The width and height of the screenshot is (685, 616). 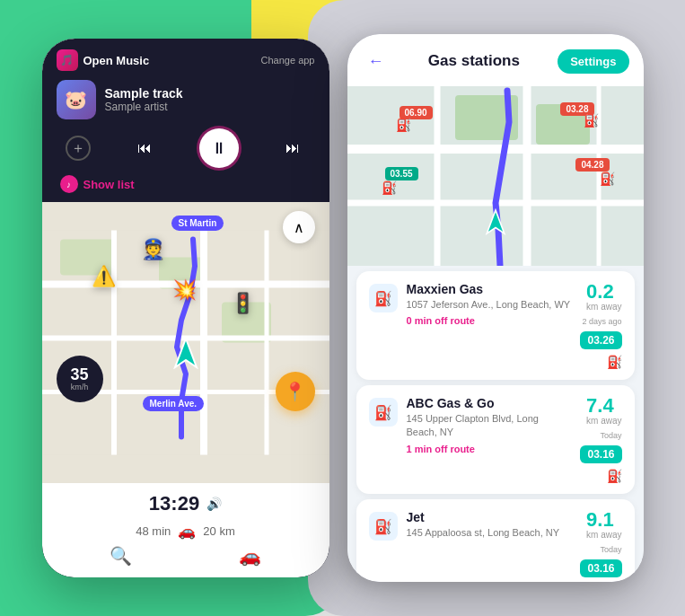 What do you see at coordinates (593, 165) in the screenshot?
I see `map-price-4: 04.28` at bounding box center [593, 165].